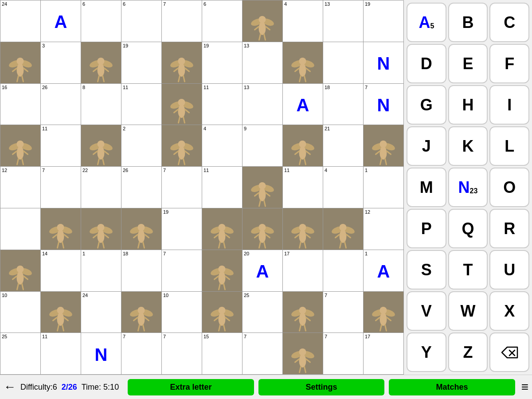 The height and width of the screenshot is (399, 532). I want to click on letter-button-g: G, so click(426, 105).